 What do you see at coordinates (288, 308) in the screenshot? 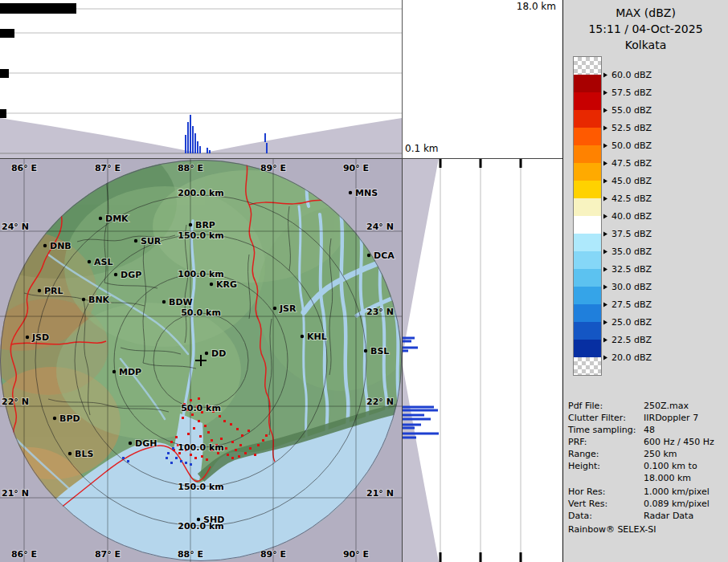
I see `station-label: JSR` at bounding box center [288, 308].